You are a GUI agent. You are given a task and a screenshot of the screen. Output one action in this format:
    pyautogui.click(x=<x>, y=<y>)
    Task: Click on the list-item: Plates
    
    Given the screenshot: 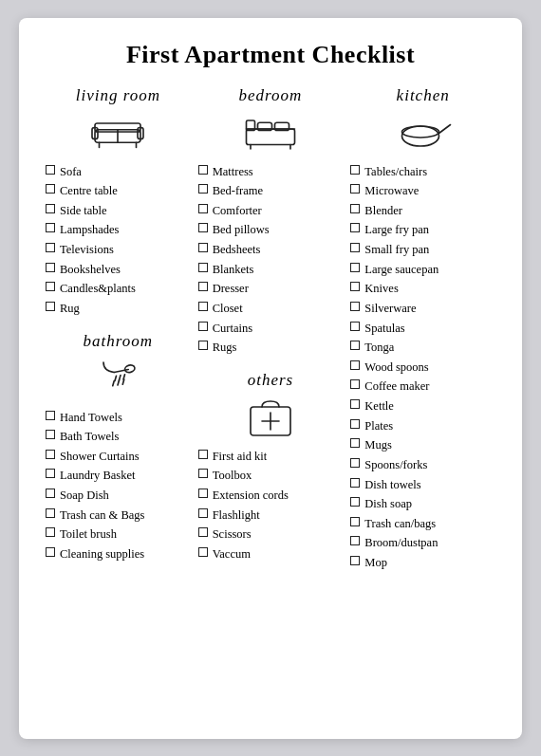 What is the action you would take?
    pyautogui.click(x=423, y=427)
    